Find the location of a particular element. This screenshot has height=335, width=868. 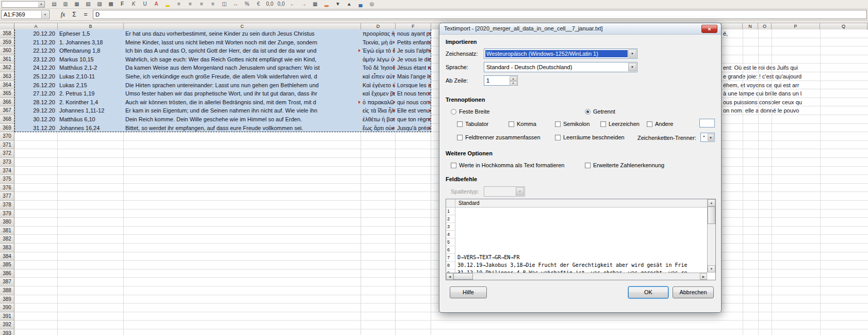

chevron-down-icon: ▼ is located at coordinates (632, 67).